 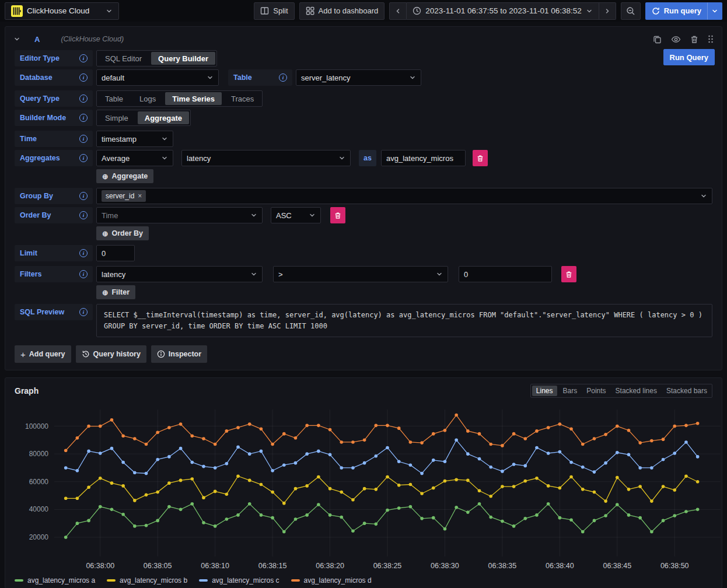 I want to click on duplicate-query-icon, so click(x=657, y=40).